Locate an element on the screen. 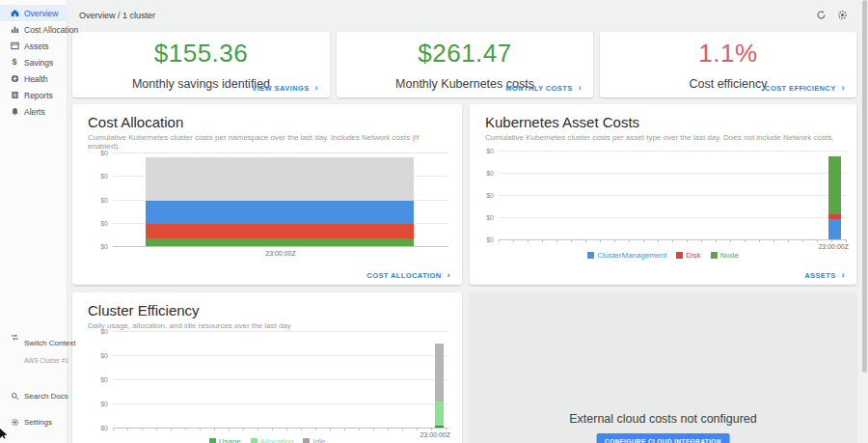 This screenshot has width=868, height=443. cost-allocation-link: COST ALLOCATION is located at coordinates (409, 275).